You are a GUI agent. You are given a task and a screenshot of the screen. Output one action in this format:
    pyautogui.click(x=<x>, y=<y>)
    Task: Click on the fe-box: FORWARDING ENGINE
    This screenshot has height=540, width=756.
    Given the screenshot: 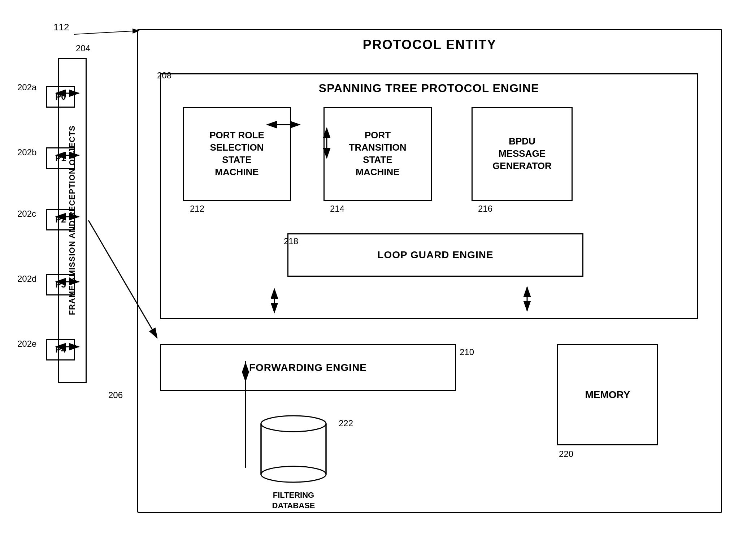 What is the action you would take?
    pyautogui.click(x=308, y=368)
    